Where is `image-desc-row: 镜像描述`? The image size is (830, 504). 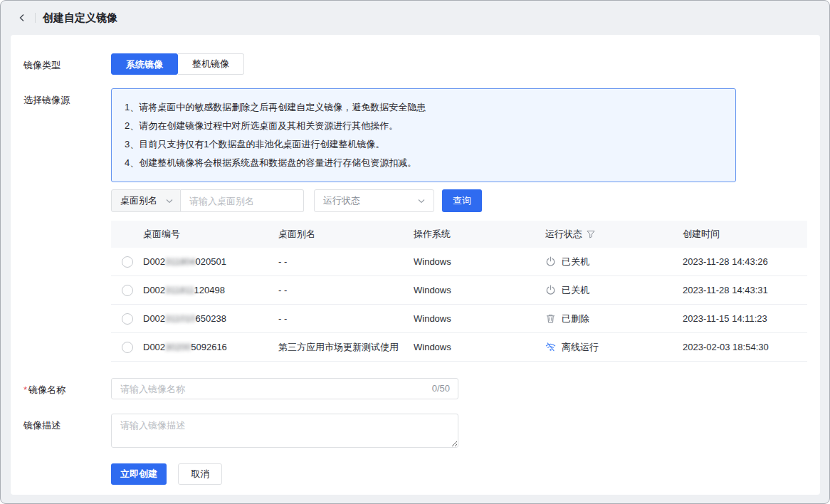 image-desc-row: 镜像描述 is located at coordinates (414, 431).